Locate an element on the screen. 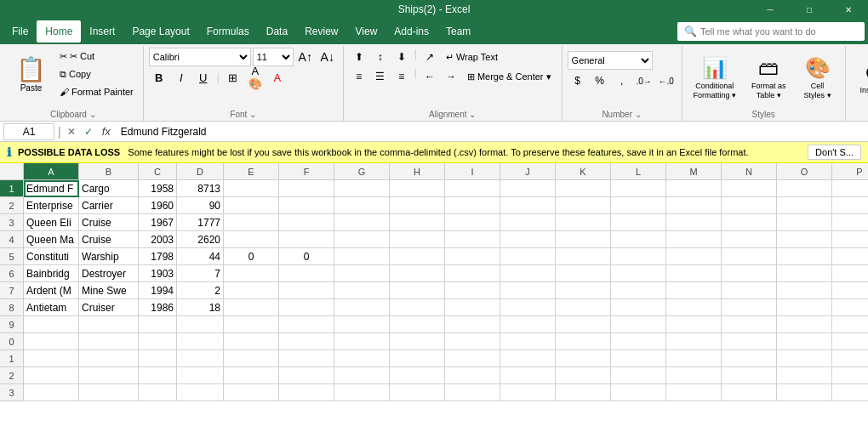 The image size is (868, 443). cell-m8 is located at coordinates (694, 308).